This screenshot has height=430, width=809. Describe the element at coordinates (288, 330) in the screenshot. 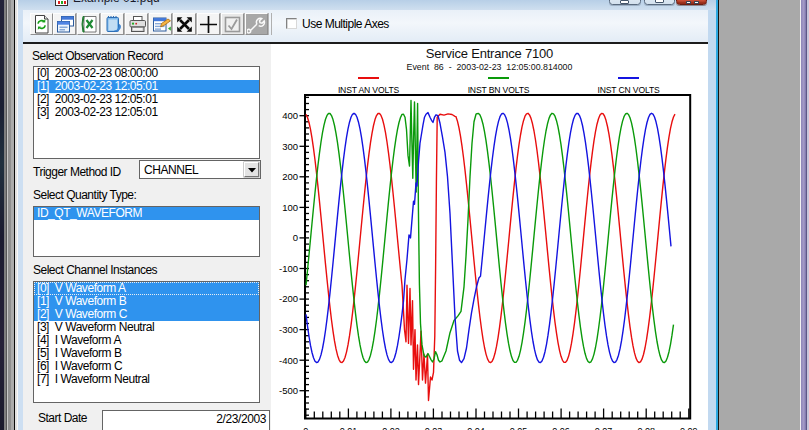

I see `svg-text: -300` at that location.